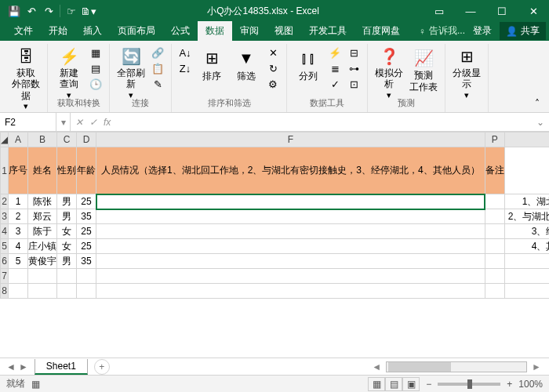 The height and width of the screenshot is (392, 549). I want to click on enter-formula-icon: ✓, so click(93, 122).